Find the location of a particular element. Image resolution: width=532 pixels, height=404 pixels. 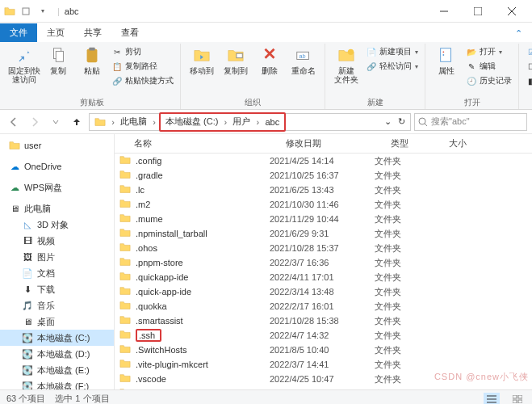

ribbon-collapse: ⌃ is located at coordinates (518, 34).